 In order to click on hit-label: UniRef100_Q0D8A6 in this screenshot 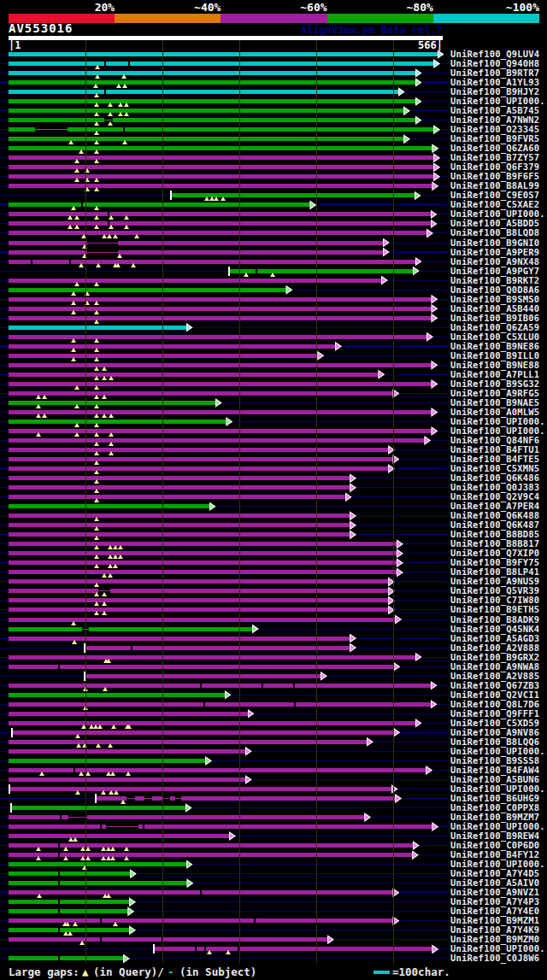, I will do `click(495, 290)`.